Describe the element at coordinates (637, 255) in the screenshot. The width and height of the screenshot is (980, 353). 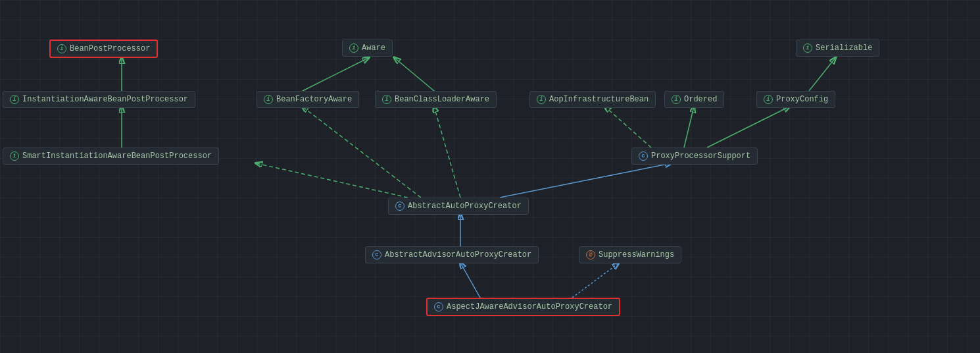
I see `node-label: SuppressWarnings` at that location.